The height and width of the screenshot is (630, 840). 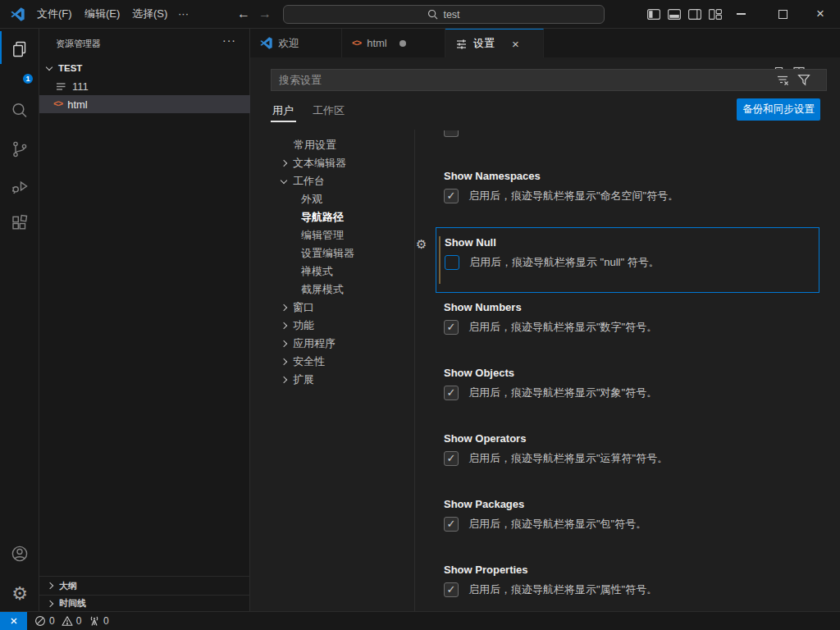 I want to click on menu-file: 文件(F), so click(x=54, y=14).